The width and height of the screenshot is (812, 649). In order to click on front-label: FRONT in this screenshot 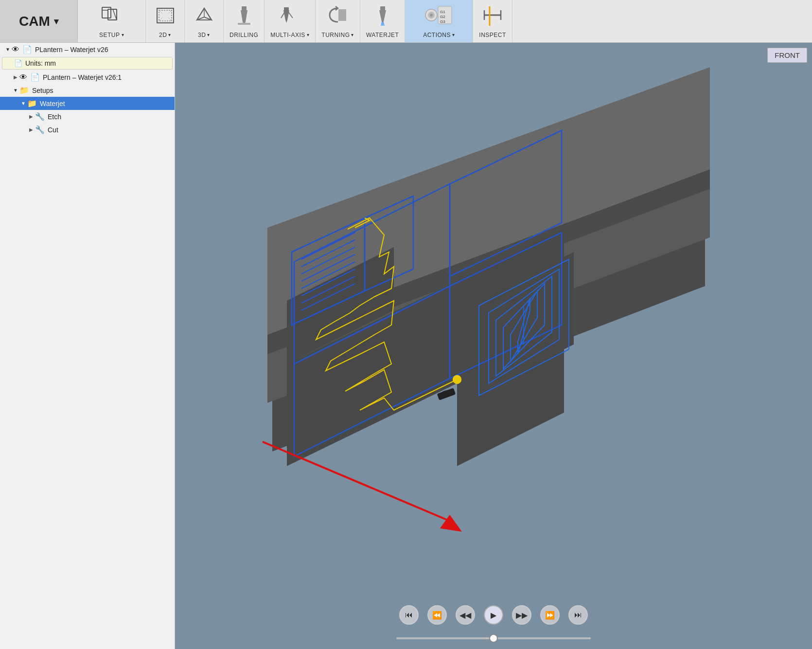, I will do `click(787, 55)`.